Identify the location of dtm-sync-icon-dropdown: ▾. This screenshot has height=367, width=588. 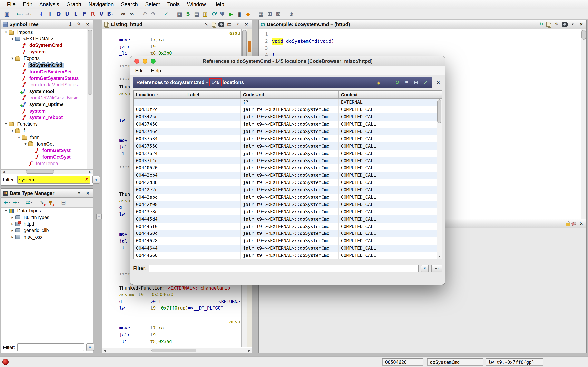
(31, 202).